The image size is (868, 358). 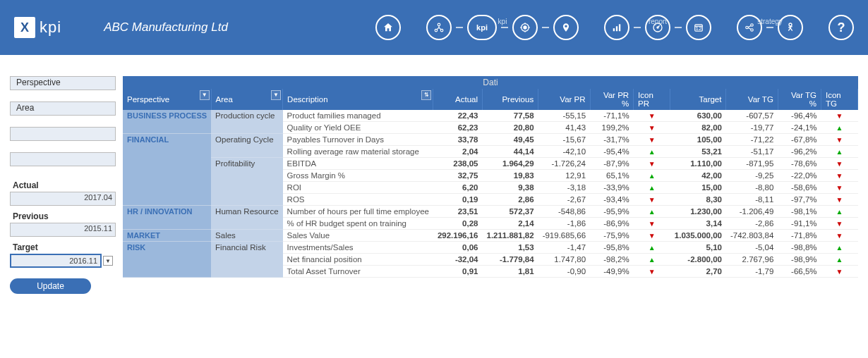 I want to click on hierarchy-icon, so click(x=439, y=27).